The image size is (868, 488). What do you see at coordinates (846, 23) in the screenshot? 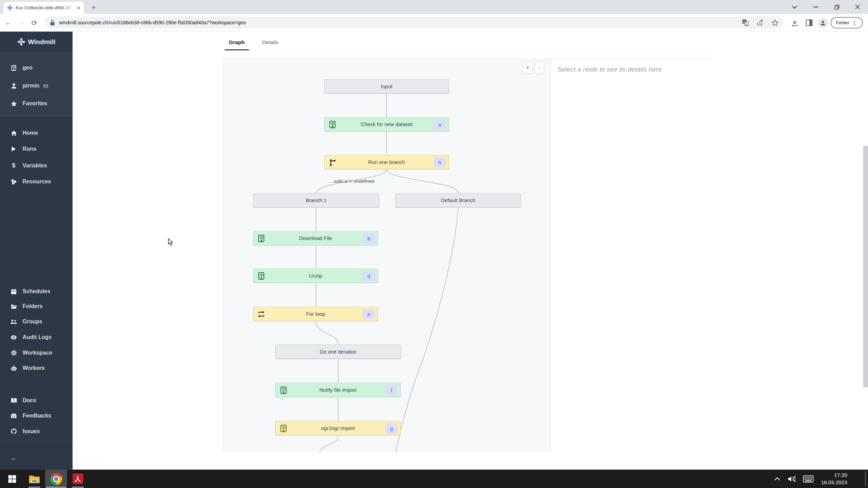
I see `browser-error-button: Fehler ⋮` at bounding box center [846, 23].